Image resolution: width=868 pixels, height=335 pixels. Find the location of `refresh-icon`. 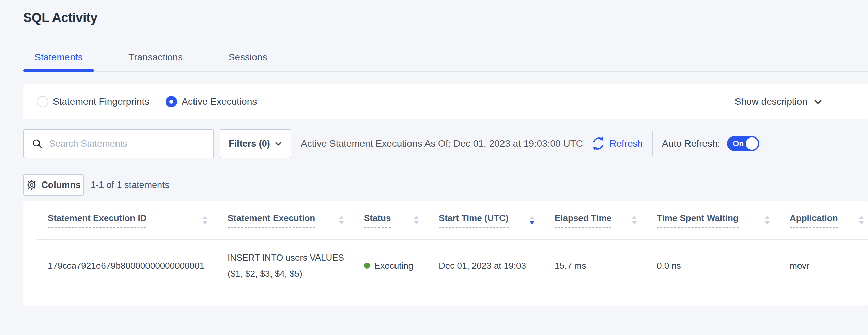

refresh-icon is located at coordinates (598, 144).